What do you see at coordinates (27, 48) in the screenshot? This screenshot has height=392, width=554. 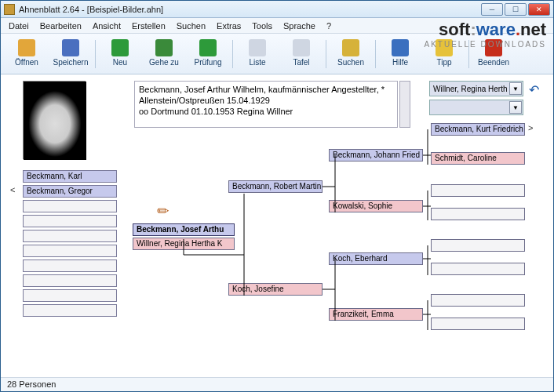 I see `open-icon` at bounding box center [27, 48].